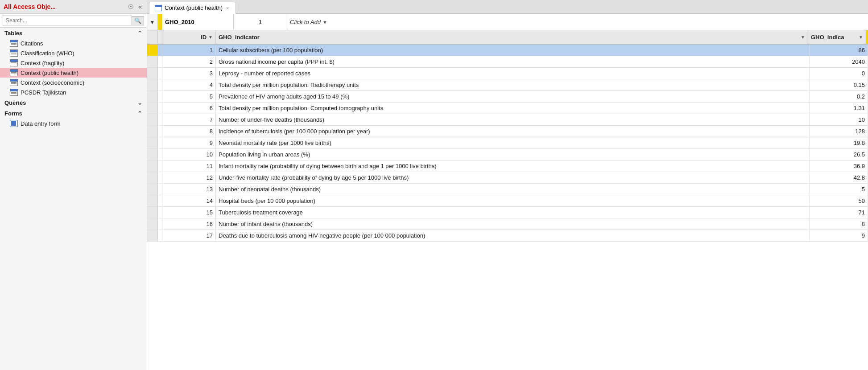 The height and width of the screenshot is (370, 868). Describe the element at coordinates (839, 224) in the screenshot. I see `row-value-15: 8` at that location.